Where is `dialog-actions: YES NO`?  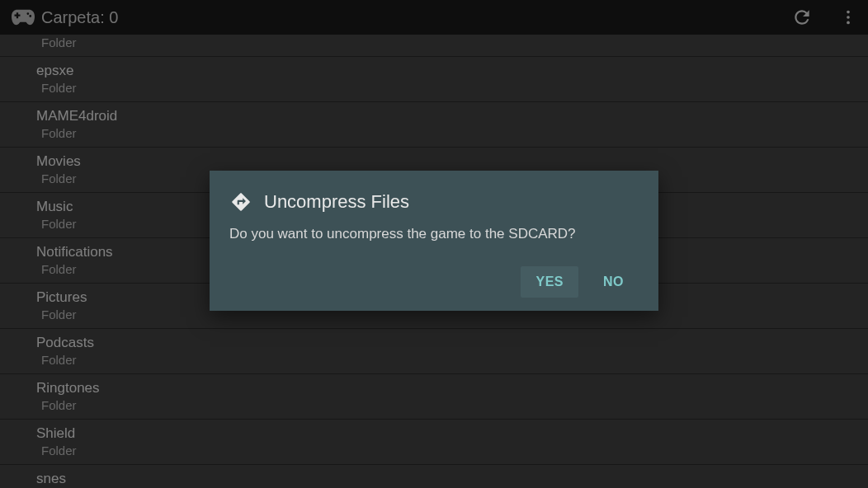
dialog-actions: YES NO is located at coordinates (434, 285).